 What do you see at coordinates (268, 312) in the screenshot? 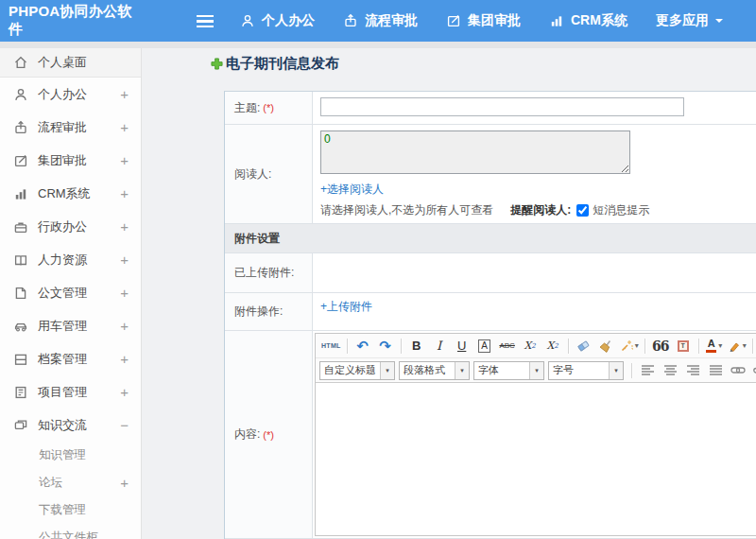
I see `attachment-op-label-cell: 附件操作:` at bounding box center [268, 312].